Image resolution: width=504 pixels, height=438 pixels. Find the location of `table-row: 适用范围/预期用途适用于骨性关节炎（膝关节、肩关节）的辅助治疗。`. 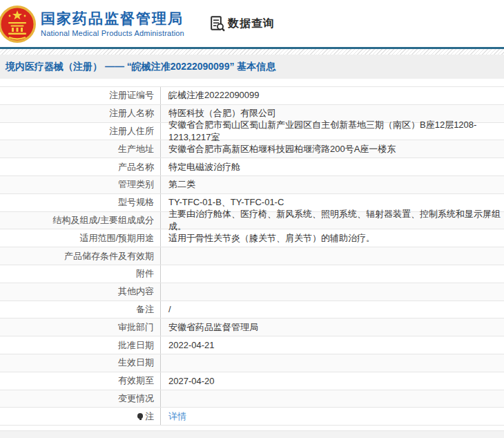

table-row: 适用范围/预期用途适用于骨性关节炎（膝关节、肩关节）的辅助治疗。 is located at coordinates (252, 238).